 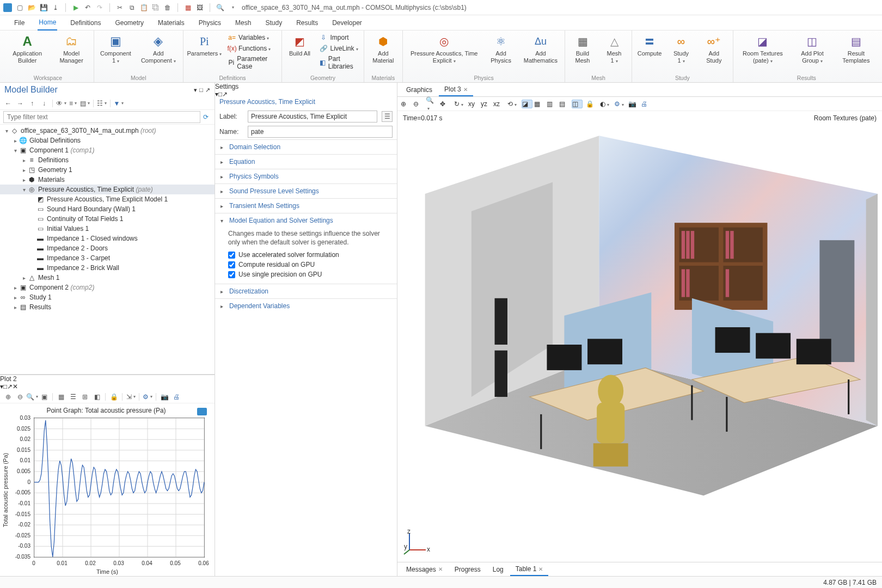 I want to click on tree-node: ◩Pressure Acoustics, Time Explicit Model…, so click(x=107, y=199).